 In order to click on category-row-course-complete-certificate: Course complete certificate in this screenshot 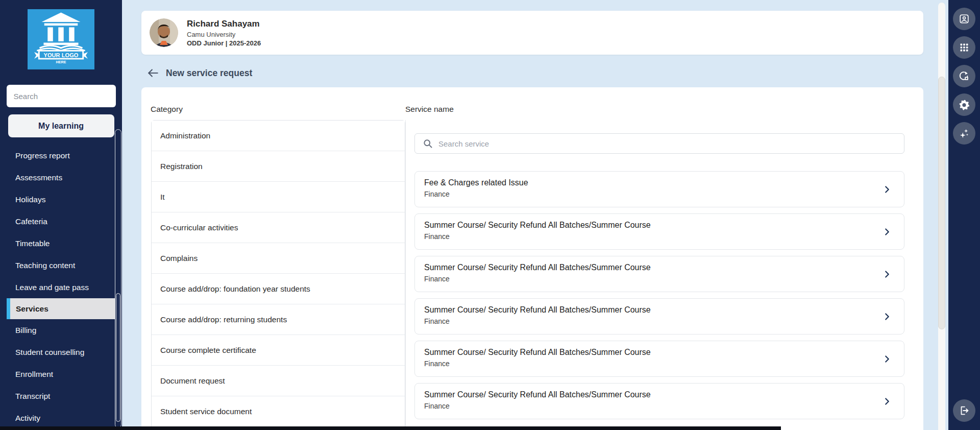, I will do `click(278, 350)`.